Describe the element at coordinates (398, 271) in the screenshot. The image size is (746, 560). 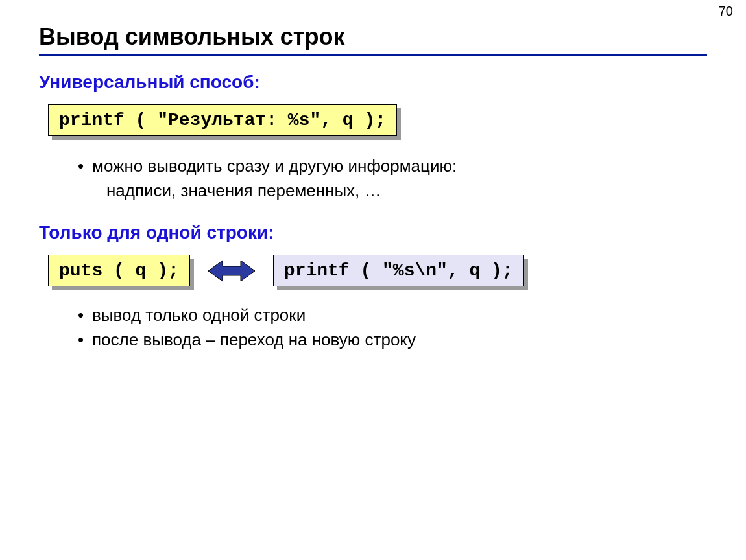
I see `code-box-3-wrap: printf ( "%s\n", q );` at that location.